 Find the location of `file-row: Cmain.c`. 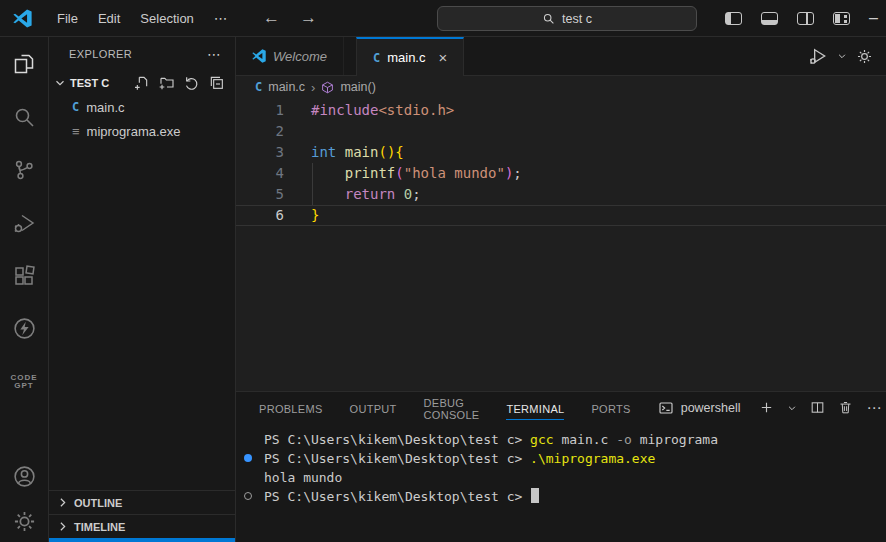

file-row: Cmain.c is located at coordinates (142, 107).